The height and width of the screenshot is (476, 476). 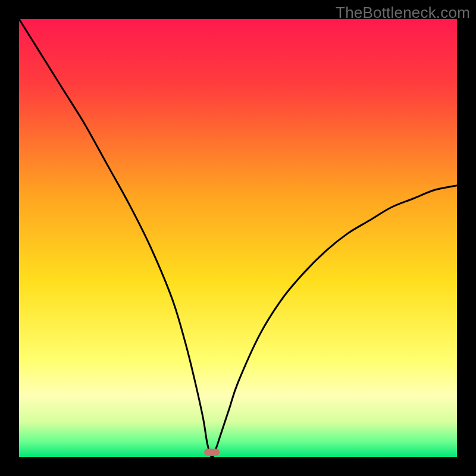 What do you see at coordinates (403, 13) in the screenshot?
I see `watermark-text: TheBottleneck.com` at bounding box center [403, 13].